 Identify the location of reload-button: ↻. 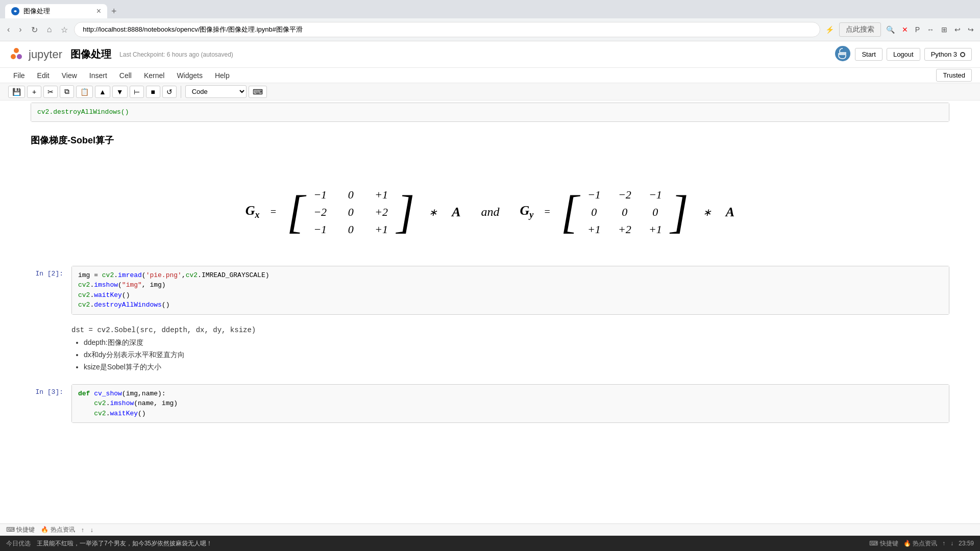
(35, 30).